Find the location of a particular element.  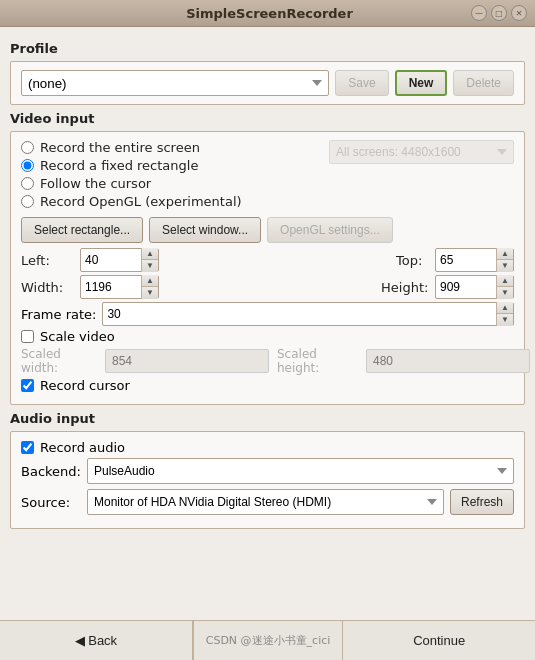

record-cursor-label: Record cursor is located at coordinates (85, 386).